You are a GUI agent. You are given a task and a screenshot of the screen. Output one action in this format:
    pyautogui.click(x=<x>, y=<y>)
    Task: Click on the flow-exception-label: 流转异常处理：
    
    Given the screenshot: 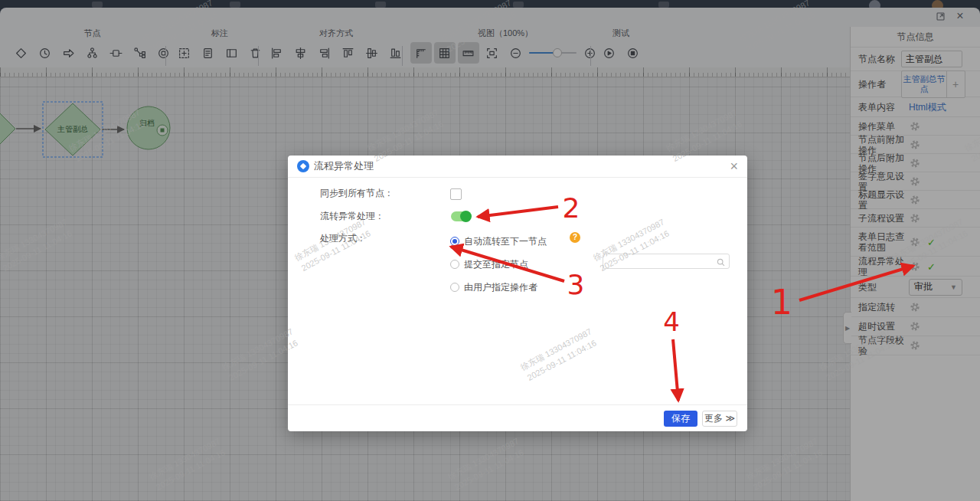 What is the action you would take?
    pyautogui.click(x=352, y=216)
    